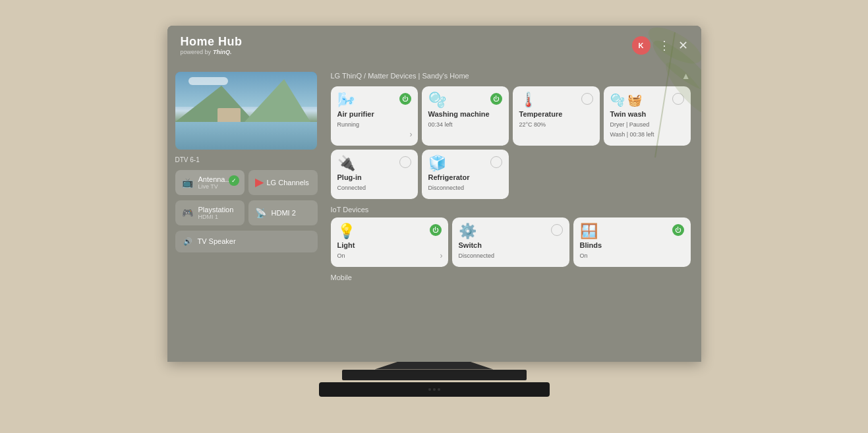 The height and width of the screenshot is (433, 868). What do you see at coordinates (411, 134) in the screenshot?
I see `air-purifier-arrow-icon: ›` at bounding box center [411, 134].